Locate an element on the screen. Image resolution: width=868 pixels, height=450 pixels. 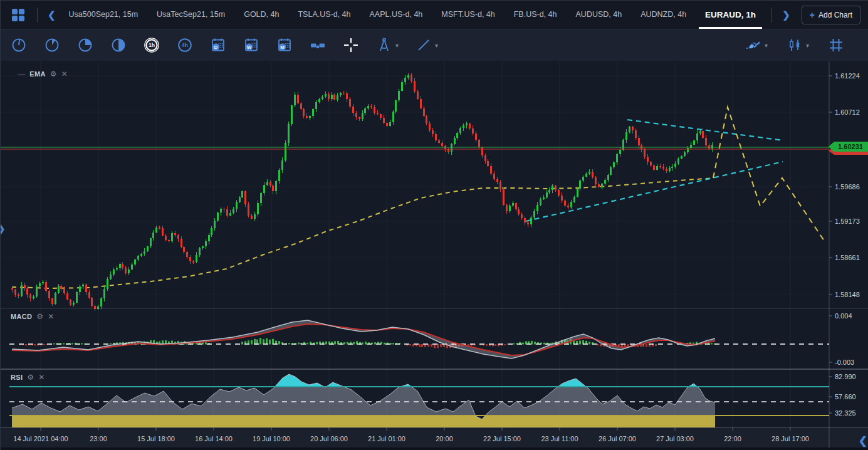
price-axis-label: 1.60712 is located at coordinates (847, 112).